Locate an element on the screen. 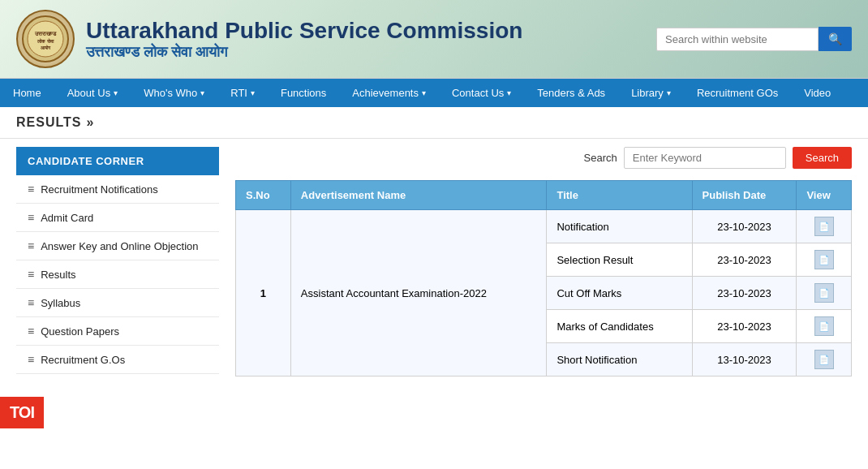 This screenshot has height=469, width=868. cell-advertisement: Assistant Accountant Examination-2022 is located at coordinates (419, 294).